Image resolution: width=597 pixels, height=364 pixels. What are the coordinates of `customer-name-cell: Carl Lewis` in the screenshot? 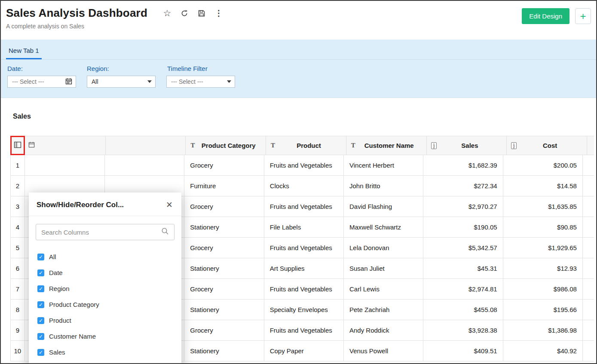 It's located at (383, 289).